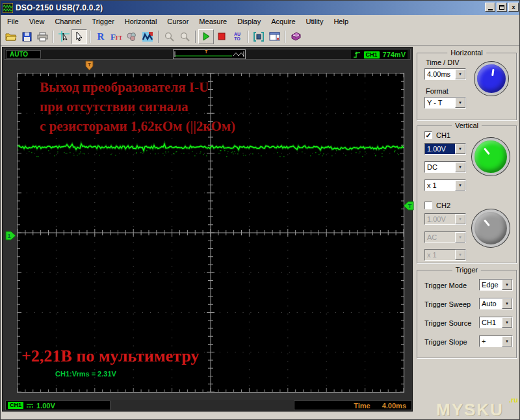  I want to click on trigger-source-badge: CH1, so click(372, 55).